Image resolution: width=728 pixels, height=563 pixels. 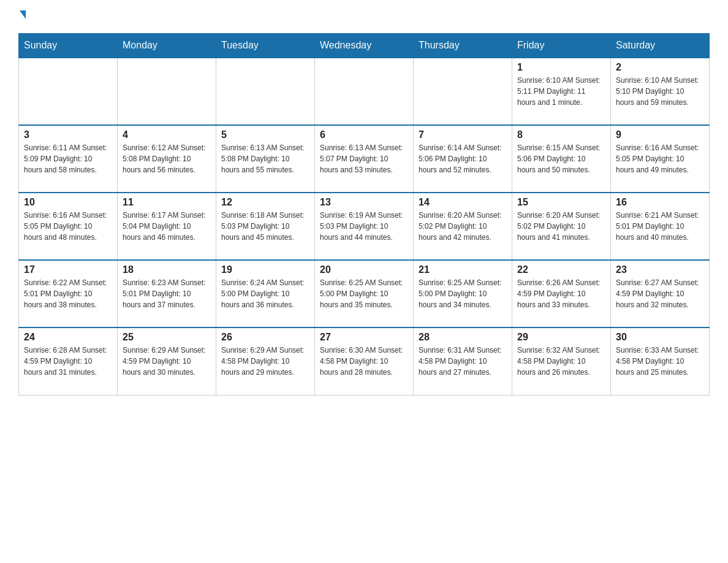 What do you see at coordinates (167, 361) in the screenshot?
I see `day-info: Sunrise: 6:29 AM Sunset: 4:59 PM Dayligh…` at bounding box center [167, 361].